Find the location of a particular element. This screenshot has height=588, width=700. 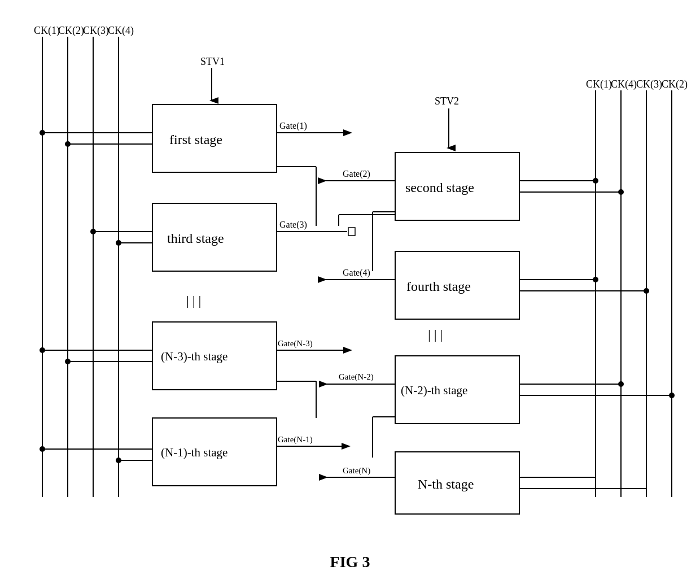

gate4-label: Gate(4) is located at coordinates (357, 273).